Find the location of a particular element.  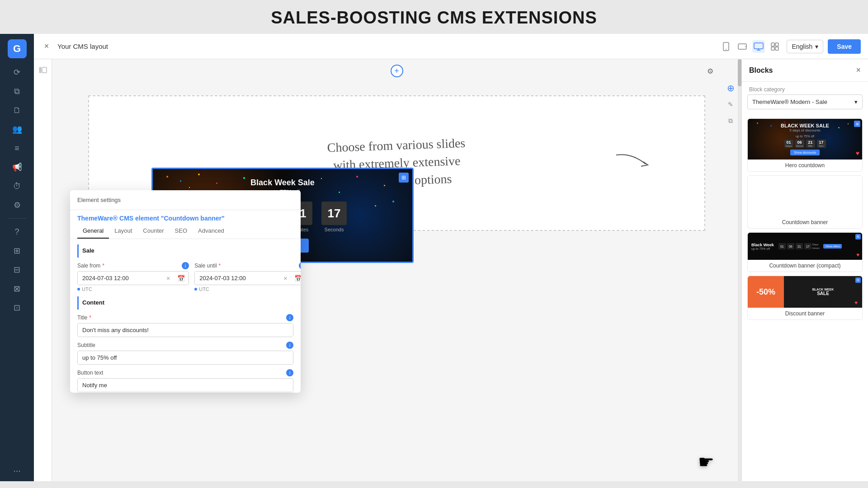

settings-icon: ⚙ is located at coordinates (17, 205).